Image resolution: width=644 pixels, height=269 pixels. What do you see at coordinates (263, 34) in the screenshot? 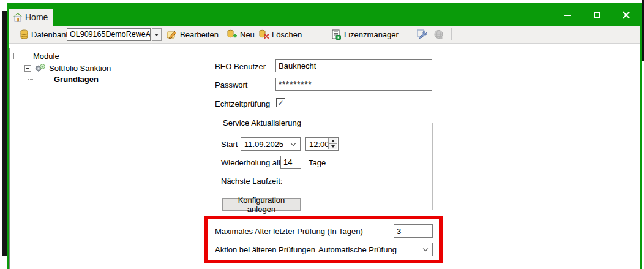
I see `database-delete-icon` at bounding box center [263, 34].